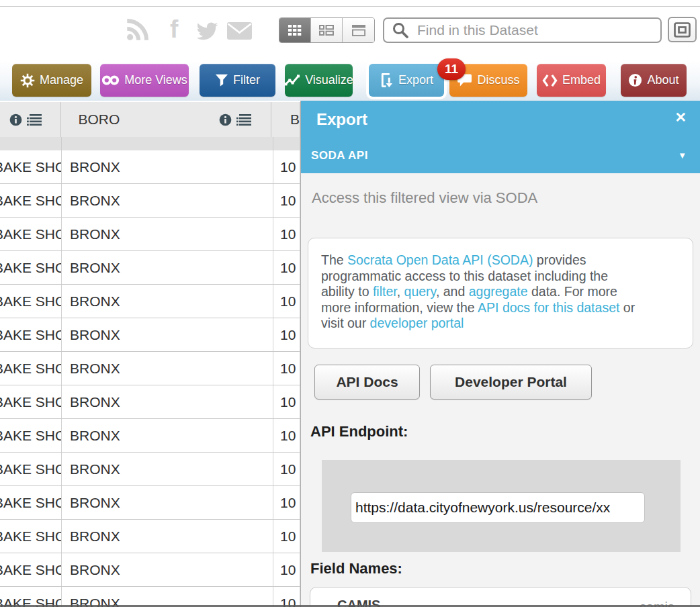  I want to click on filter-button: Filter, so click(238, 81).